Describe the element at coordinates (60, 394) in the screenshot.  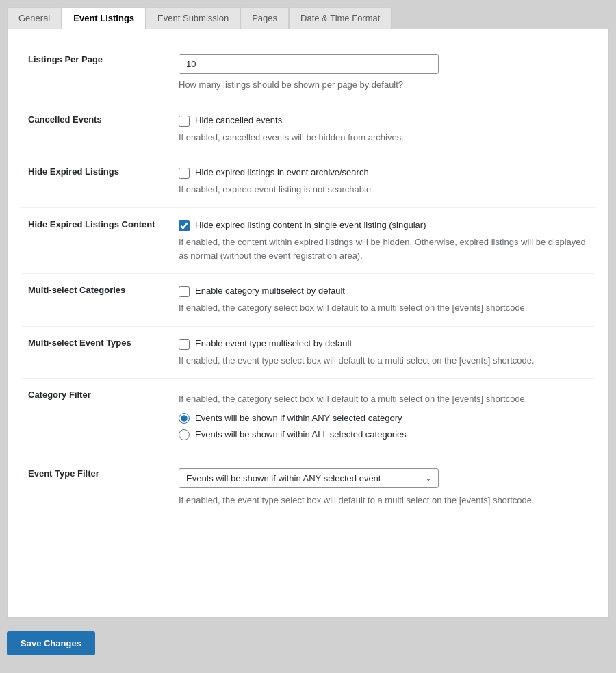
I see `category-filter-label: Category Filter` at that location.